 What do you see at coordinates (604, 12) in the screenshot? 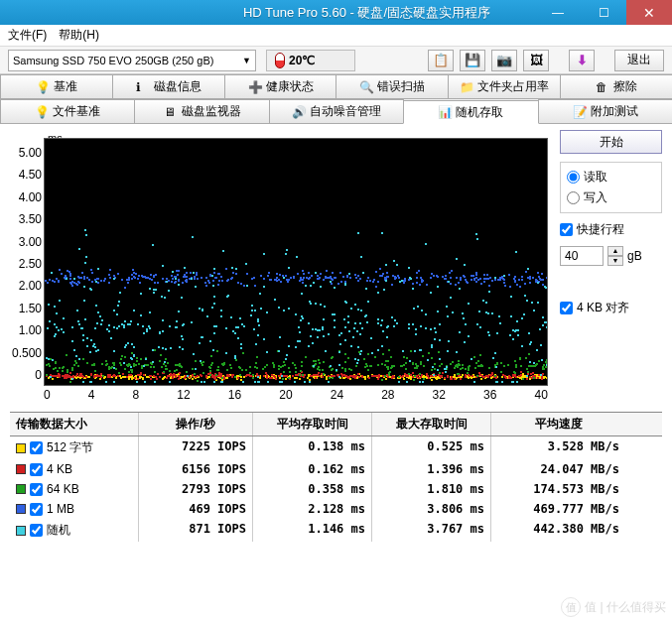
I see `maximize-button: ☐` at bounding box center [604, 12].